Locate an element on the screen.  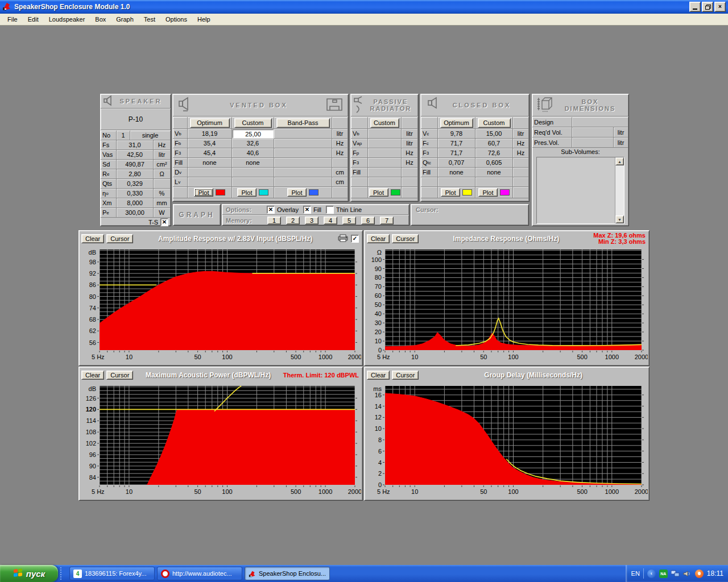
memory-button-3: 3 is located at coordinates (312, 221).